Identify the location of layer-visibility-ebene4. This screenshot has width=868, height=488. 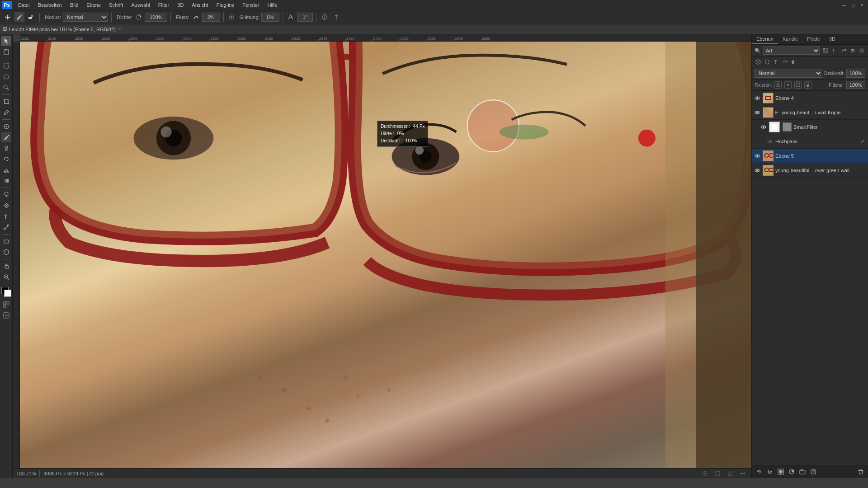
(757, 98).